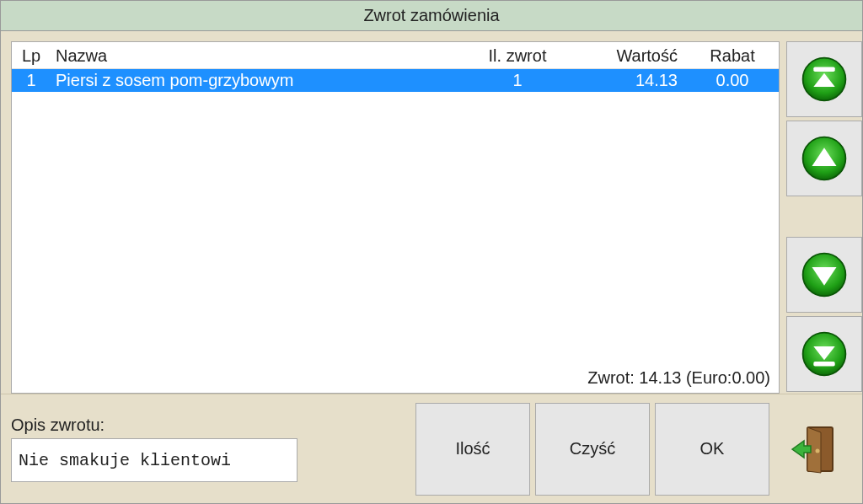  Describe the element at coordinates (31, 81) in the screenshot. I see `cell-lp: 1` at that location.